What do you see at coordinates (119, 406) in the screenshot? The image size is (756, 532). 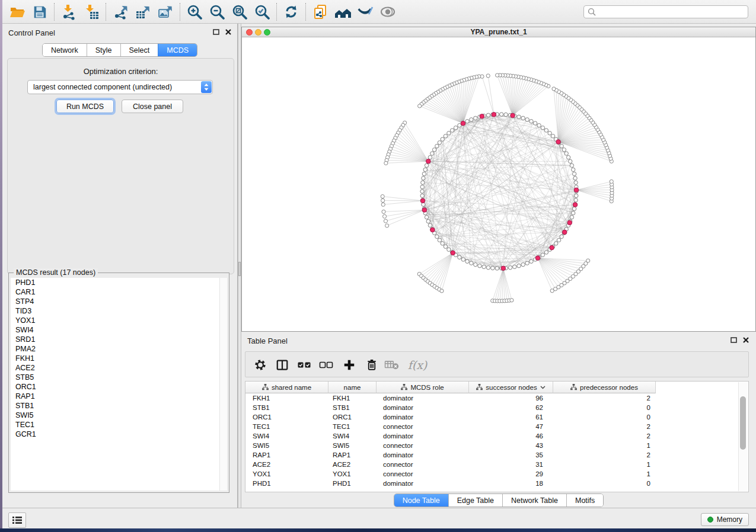 I see `mcds-result-item: STB1` at bounding box center [119, 406].